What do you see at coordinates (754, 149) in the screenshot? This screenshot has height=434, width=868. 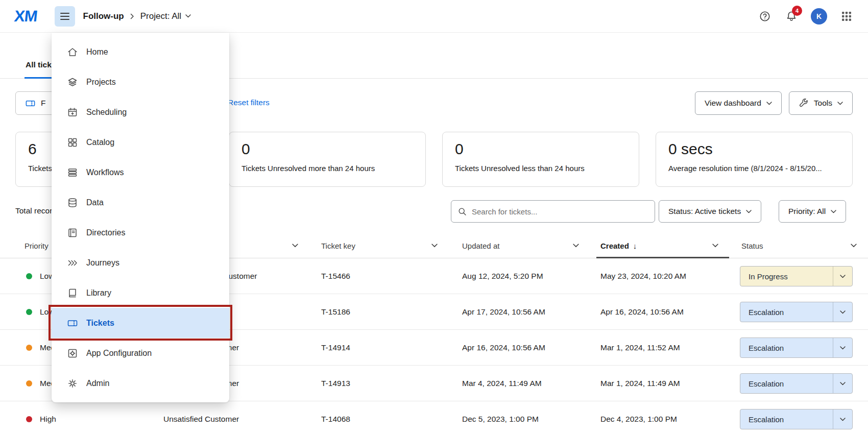 I see `stat-value: 0 secs` at bounding box center [754, 149].